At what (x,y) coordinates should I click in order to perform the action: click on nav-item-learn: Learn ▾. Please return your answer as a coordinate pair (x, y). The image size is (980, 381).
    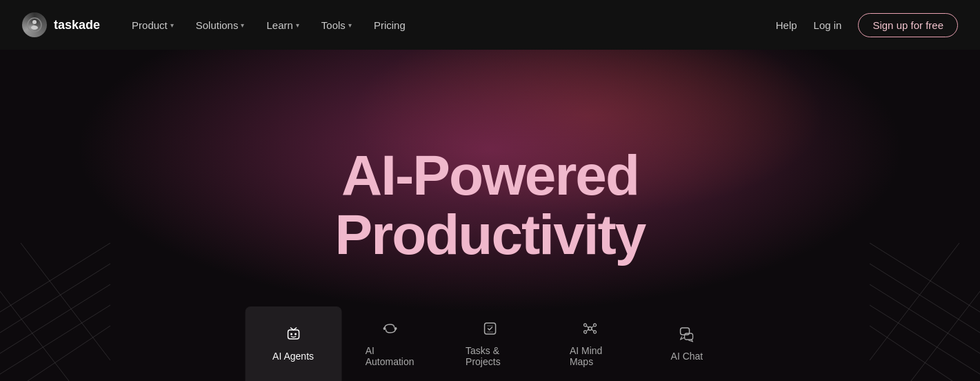
    Looking at the image, I should click on (283, 25).